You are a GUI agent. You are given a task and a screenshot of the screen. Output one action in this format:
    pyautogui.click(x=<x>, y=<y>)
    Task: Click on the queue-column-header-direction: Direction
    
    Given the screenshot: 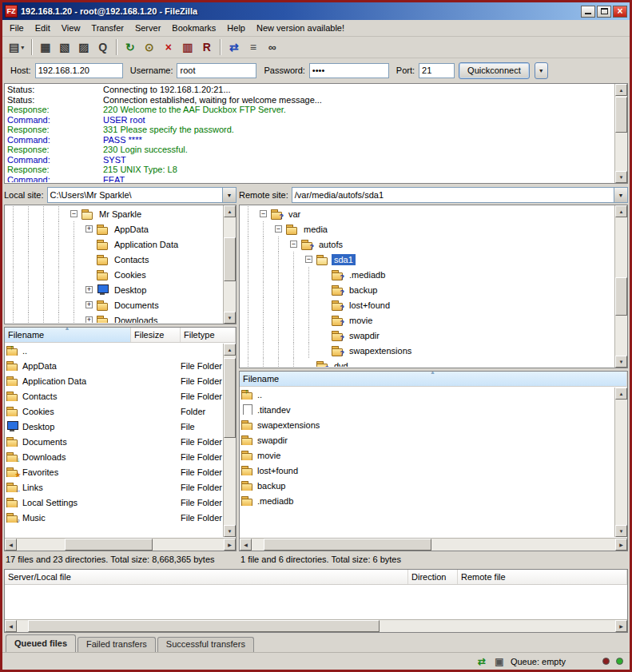 What is the action you would take?
    pyautogui.click(x=433, y=577)
    